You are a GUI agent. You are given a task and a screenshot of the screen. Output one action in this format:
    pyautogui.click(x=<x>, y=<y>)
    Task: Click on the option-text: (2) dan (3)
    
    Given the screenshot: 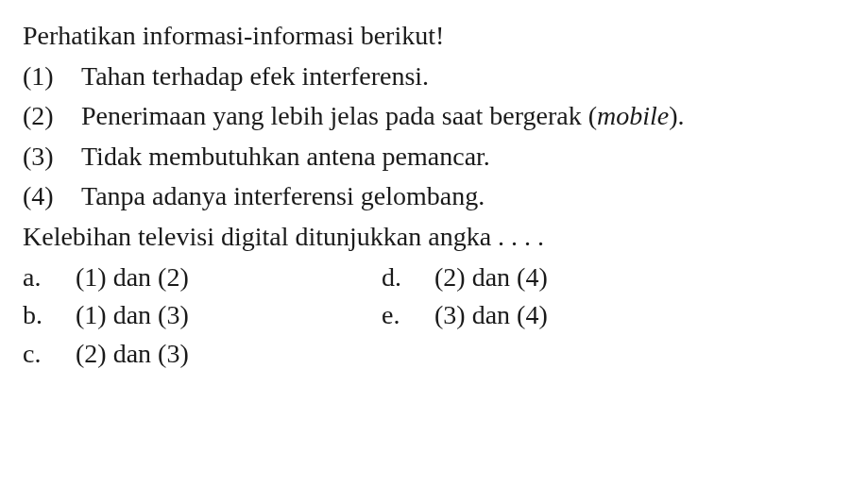 What is the action you would take?
    pyautogui.click(x=229, y=355)
    